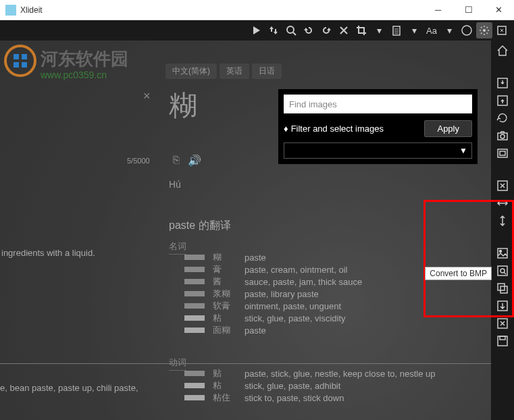 The image size is (514, 420). What do you see at coordinates (503, 341) in the screenshot?
I see `save-icon` at bounding box center [503, 341].